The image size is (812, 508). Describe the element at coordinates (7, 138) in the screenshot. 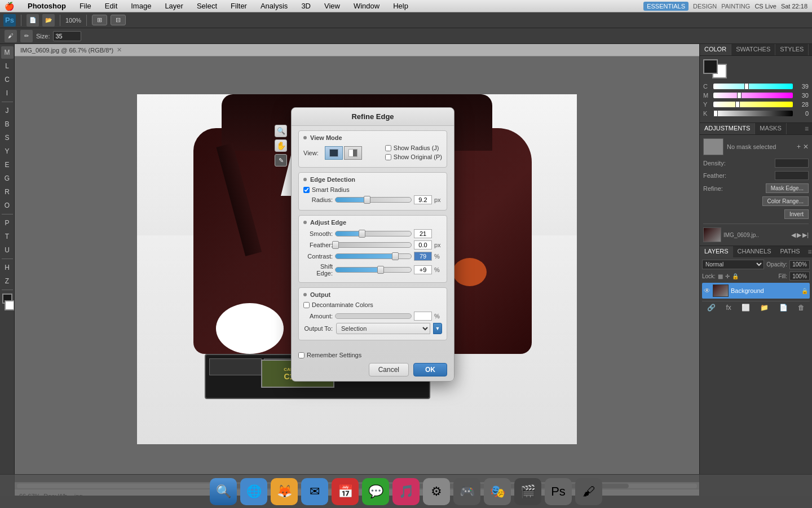

I see `tool-clone: S` at that location.